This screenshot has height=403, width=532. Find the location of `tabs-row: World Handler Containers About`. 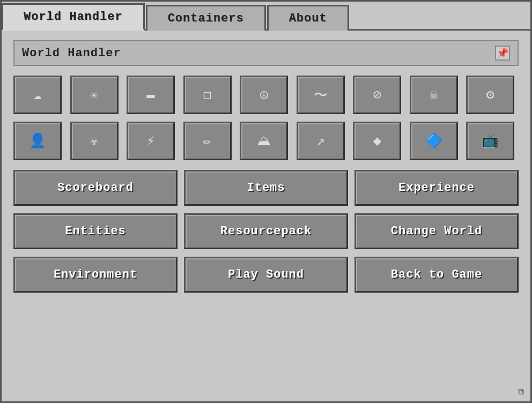

tabs-row: World Handler Containers About is located at coordinates (266, 16).